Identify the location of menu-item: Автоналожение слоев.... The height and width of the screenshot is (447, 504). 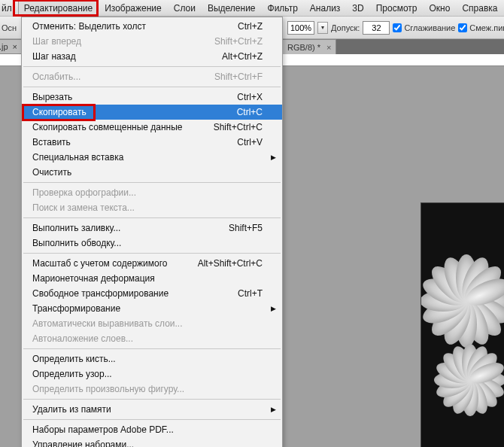
(152, 339).